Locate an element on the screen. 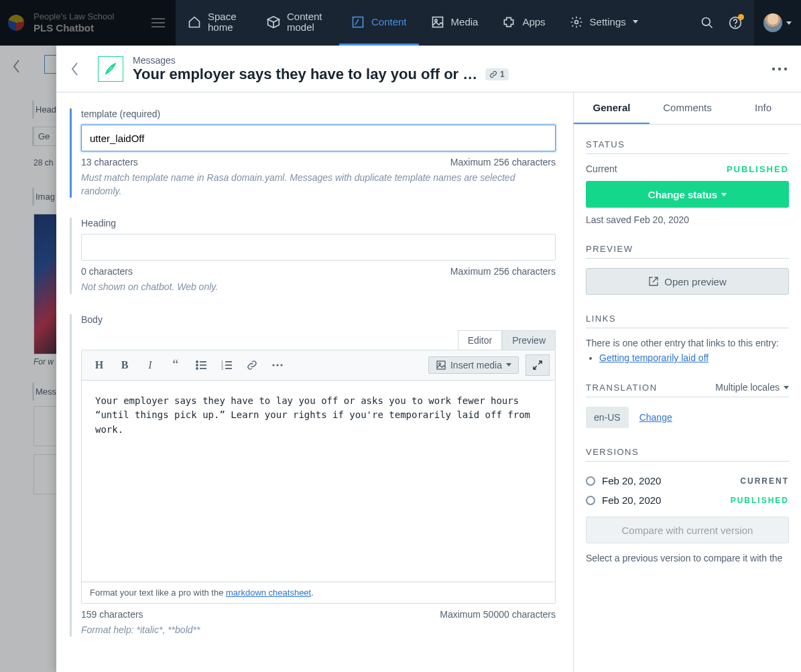 Image resolution: width=801 pixels, height=672 pixels. versions-heading: VERSIONS is located at coordinates (688, 454).